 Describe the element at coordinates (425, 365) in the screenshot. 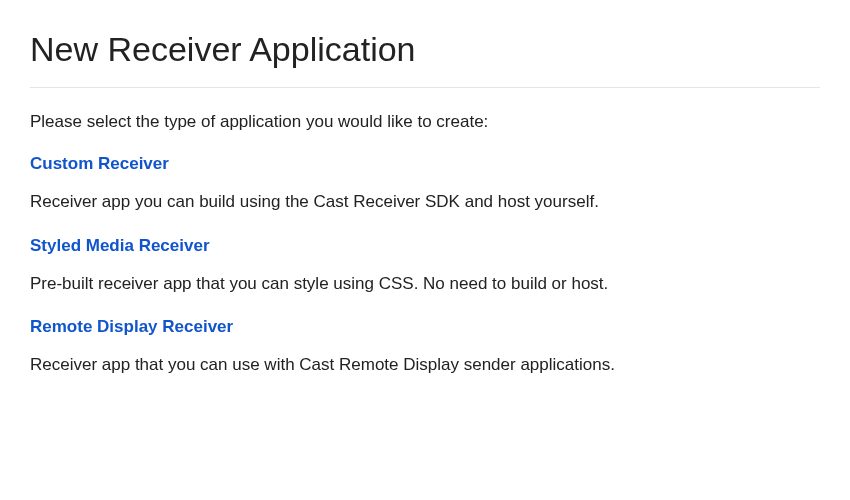

I see `remote-display-receiver-description: Receiver app that you can use with Cast …` at that location.